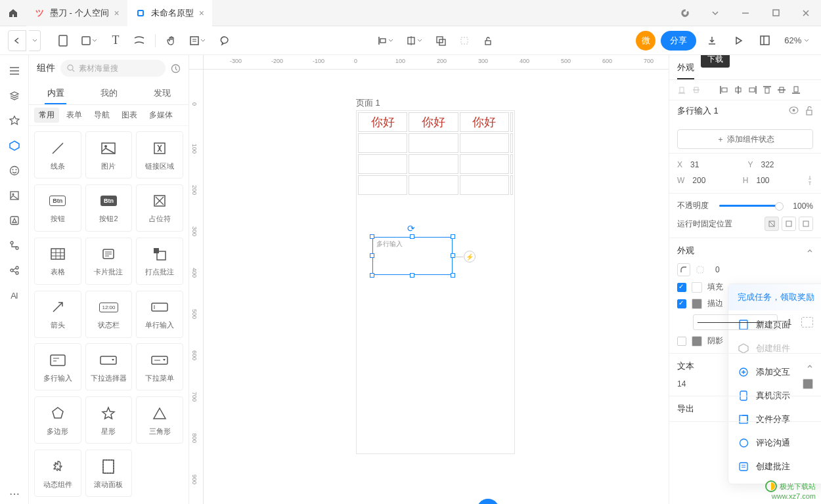  What do you see at coordinates (412, 256) in the screenshot?
I see `selected-textarea: ⟳ 多行输入` at bounding box center [412, 256].